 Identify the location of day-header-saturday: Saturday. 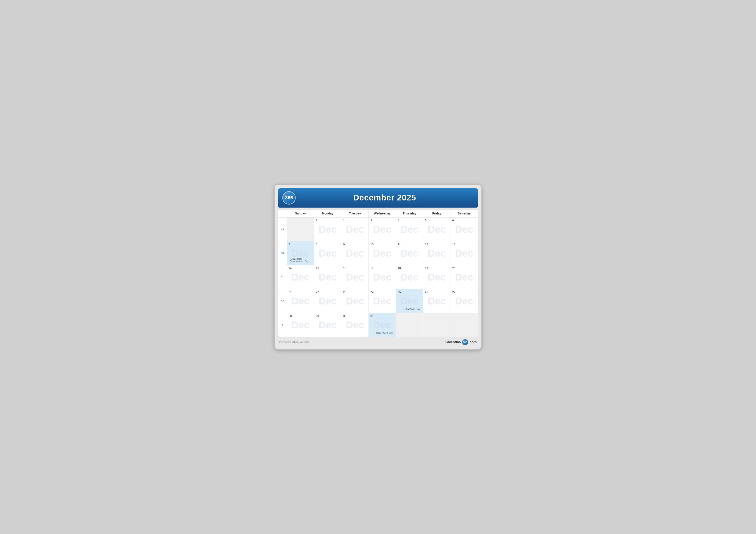
(464, 213).